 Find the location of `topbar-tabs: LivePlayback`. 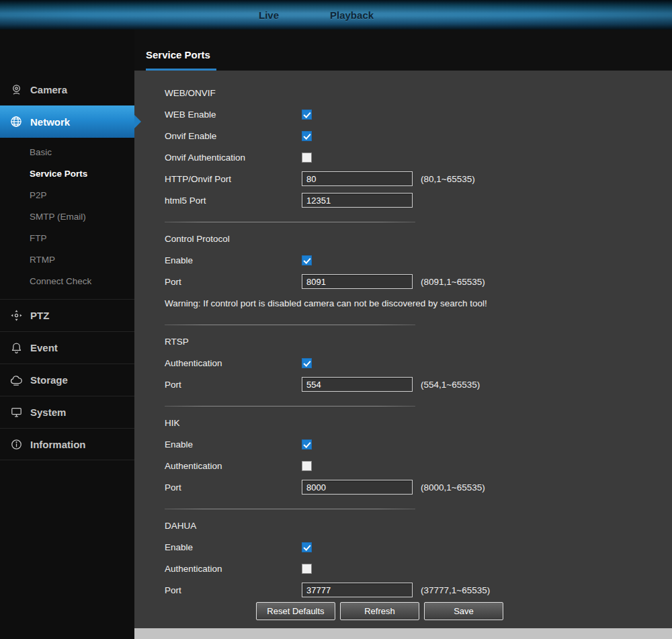

topbar-tabs: LivePlayback is located at coordinates (316, 15).